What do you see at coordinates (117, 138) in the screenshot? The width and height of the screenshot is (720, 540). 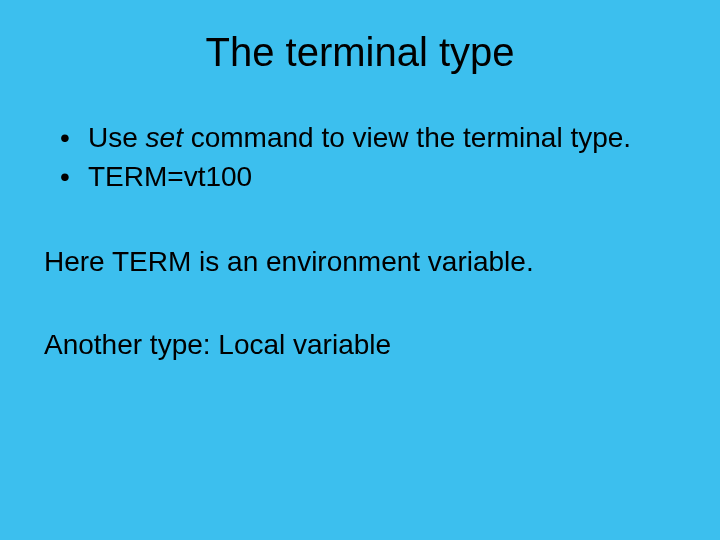 I see `bullet-1-prefix: Use` at bounding box center [117, 138].